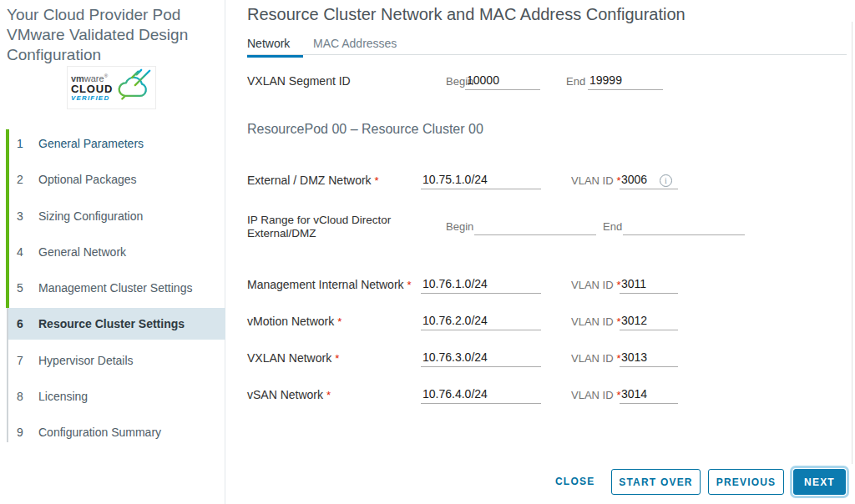  I want to click on step-number: 8, so click(23, 396).